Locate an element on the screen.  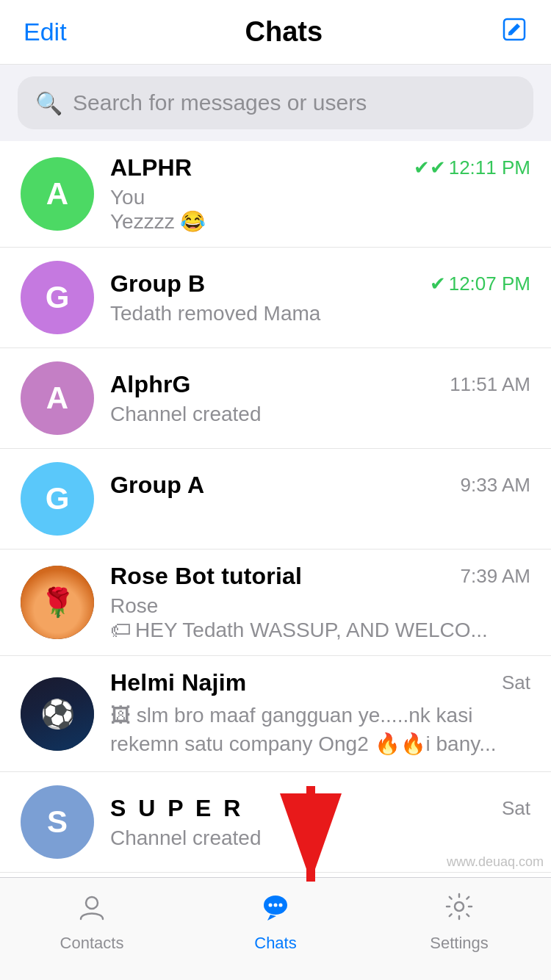
chat-message: Yezzzz 😂 is located at coordinates (320, 222).